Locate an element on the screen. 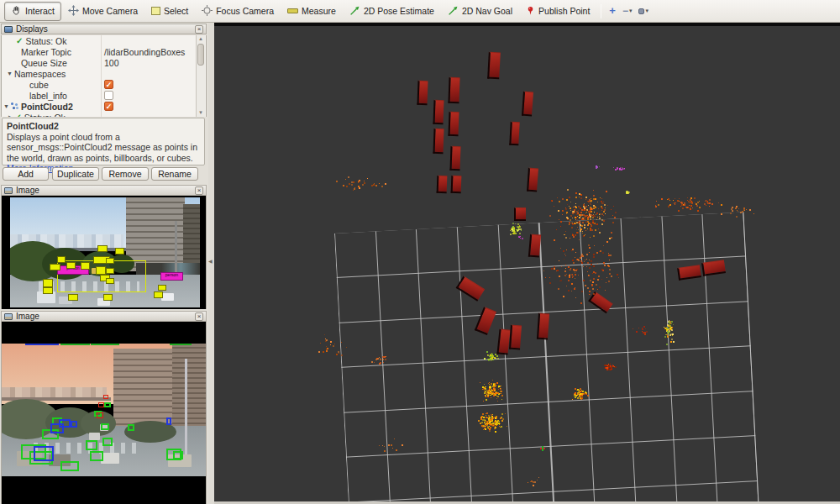 The image size is (840, 504). tree-row-label: Queue Size is located at coordinates (44, 63).